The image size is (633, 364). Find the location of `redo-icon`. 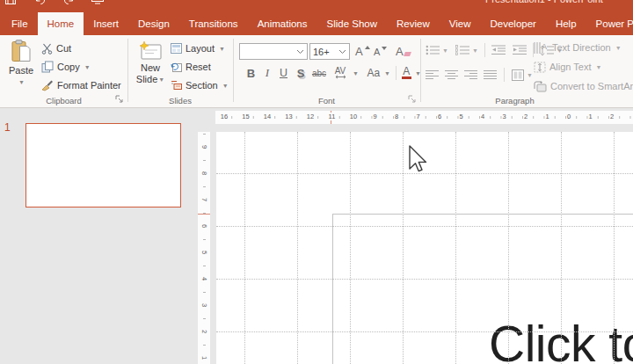

redo-icon is located at coordinates (69, 2).